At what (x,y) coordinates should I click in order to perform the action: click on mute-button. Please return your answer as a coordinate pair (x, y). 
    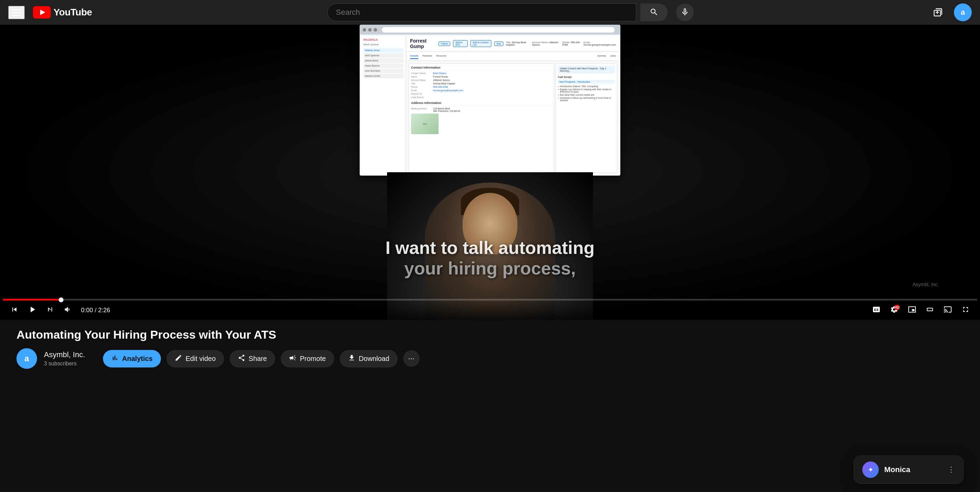
    Looking at the image, I should click on (68, 310).